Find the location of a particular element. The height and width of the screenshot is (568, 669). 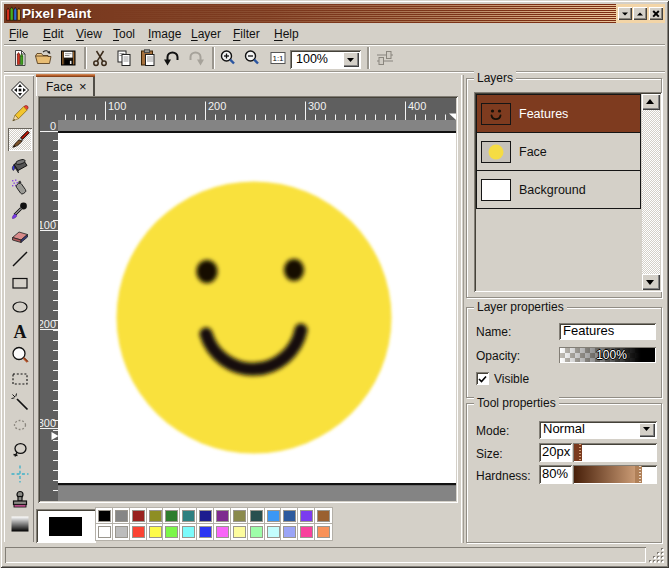

svg-text: 400 is located at coordinates (417, 106).